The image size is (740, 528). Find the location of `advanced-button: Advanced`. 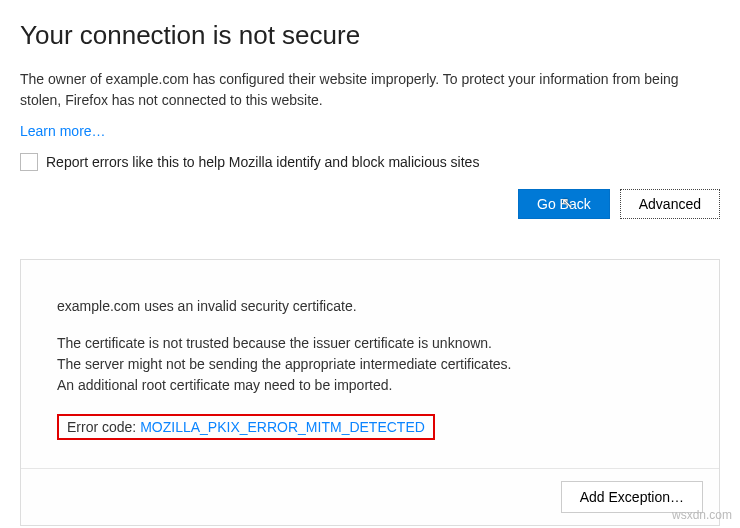

advanced-button: Advanced is located at coordinates (670, 204).